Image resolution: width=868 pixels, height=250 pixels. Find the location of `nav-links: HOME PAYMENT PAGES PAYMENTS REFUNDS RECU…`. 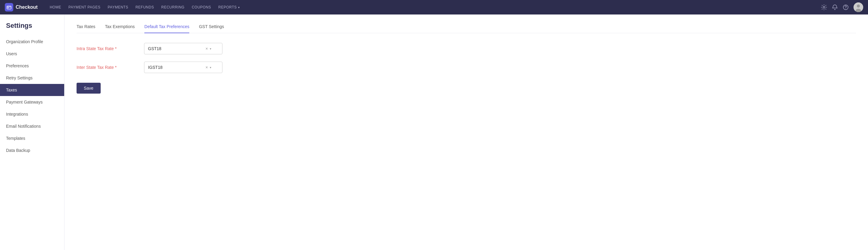

nav-links: HOME PAYMENT PAGES PAYMENTS REFUNDS RECU… is located at coordinates (432, 7).